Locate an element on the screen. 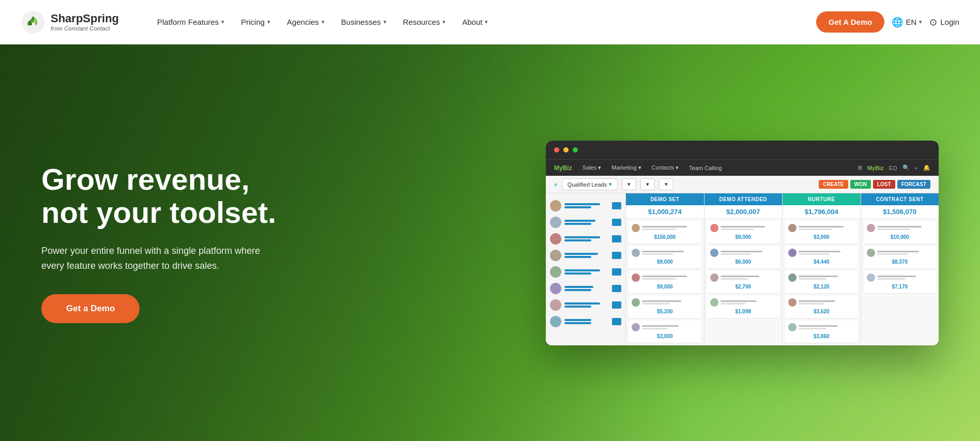 This screenshot has width=980, height=441. crm-forecast-button: FORCAST is located at coordinates (914, 184).